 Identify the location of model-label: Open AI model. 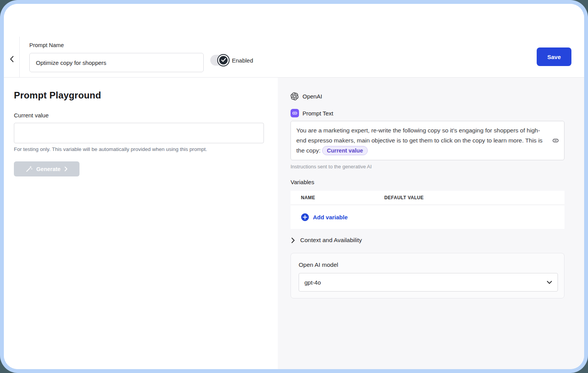
(319, 265).